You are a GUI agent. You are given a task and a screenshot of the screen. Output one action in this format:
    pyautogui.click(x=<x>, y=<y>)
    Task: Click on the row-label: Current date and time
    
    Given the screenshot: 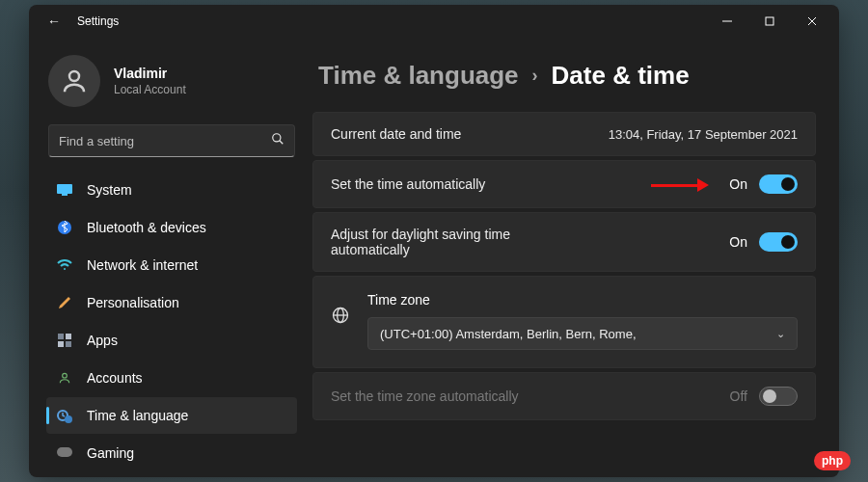 What is the action you would take?
    pyautogui.click(x=395, y=134)
    